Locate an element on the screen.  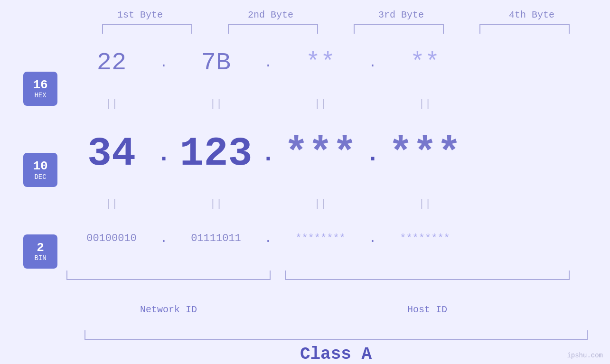
bin-badge-label: BIN is located at coordinates (40, 258).